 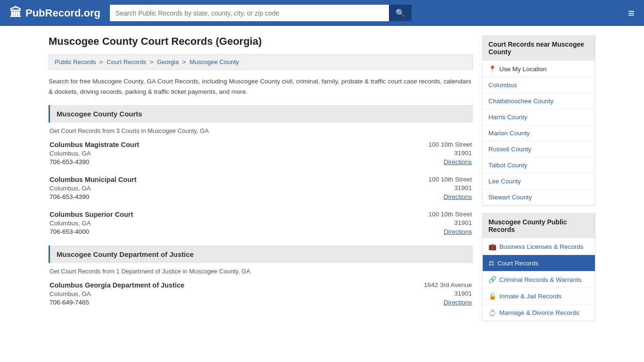 What do you see at coordinates (539, 69) in the screenshot?
I see `use-location-link: 📍 Use My Location` at bounding box center [539, 69].